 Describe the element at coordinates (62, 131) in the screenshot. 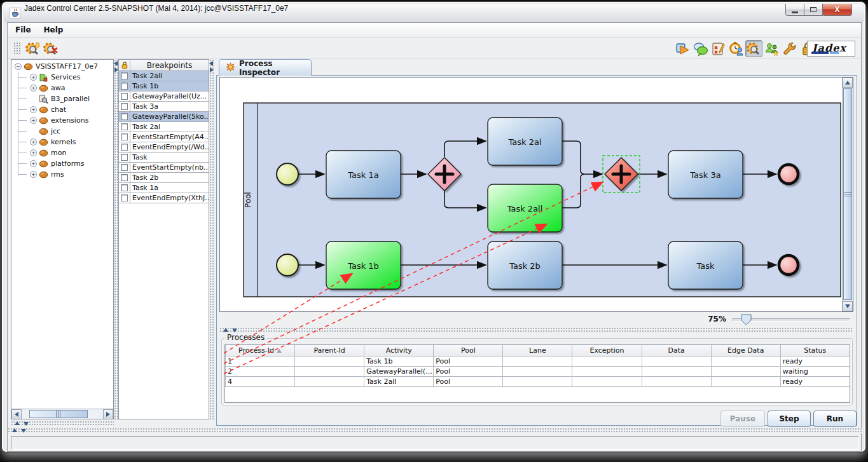

I see `tree-item-jcc: jcc` at that location.